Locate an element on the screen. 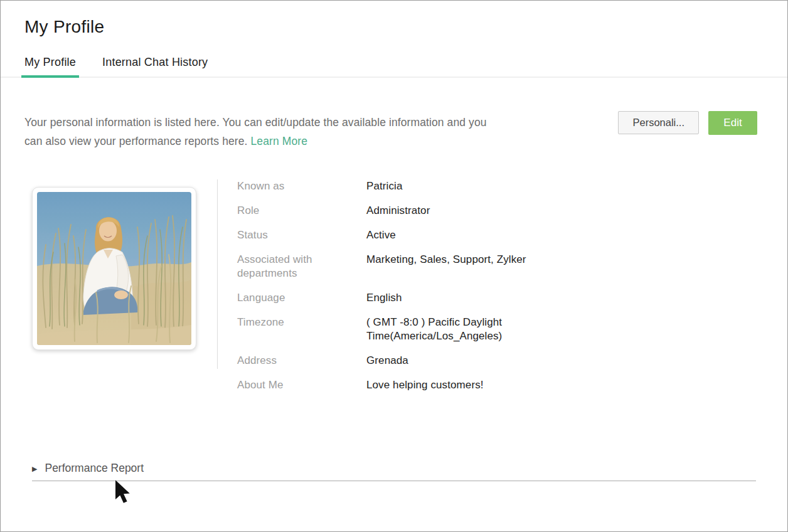 The image size is (788, 532). field-value: Patricia is located at coordinates (385, 186).